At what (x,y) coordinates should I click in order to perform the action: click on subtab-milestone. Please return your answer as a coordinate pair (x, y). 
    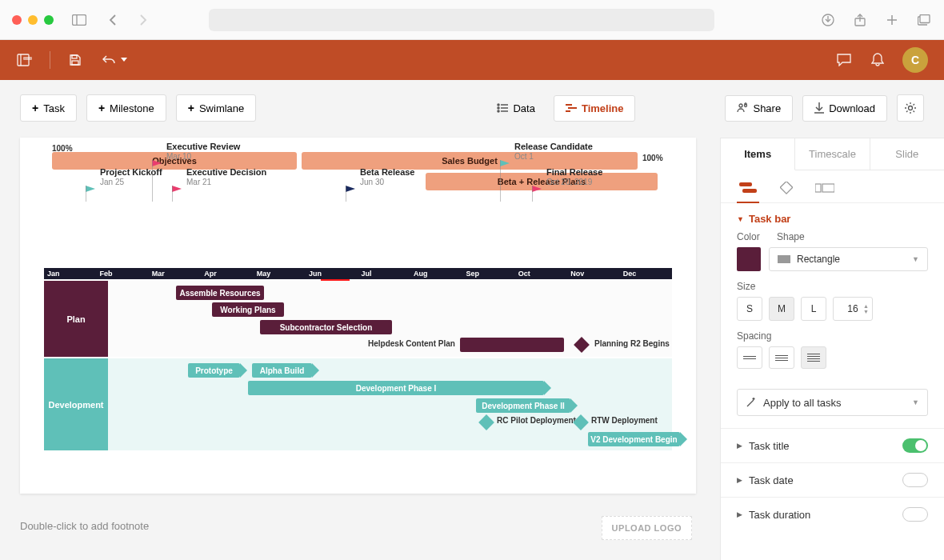
    Looking at the image, I should click on (786, 188).